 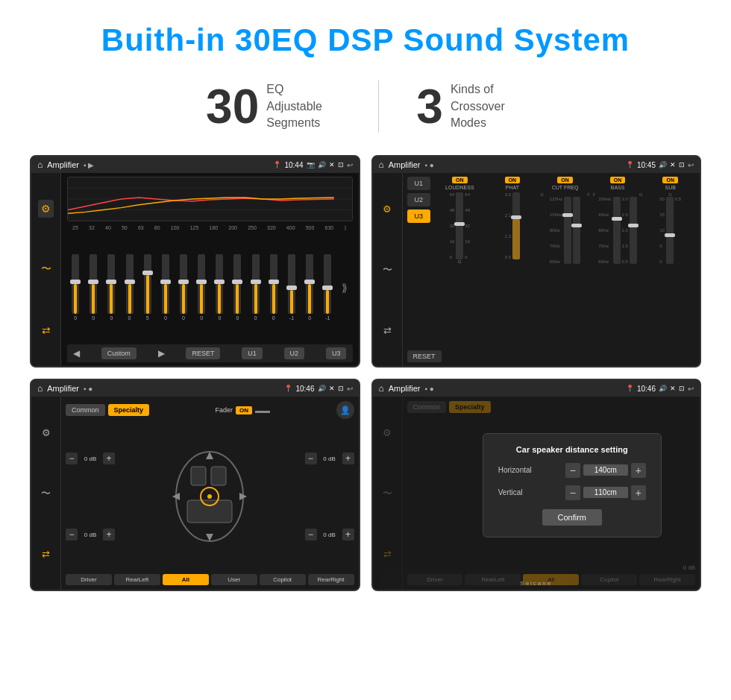 I want to click on app-title-2: Amplifier, so click(x=404, y=165).